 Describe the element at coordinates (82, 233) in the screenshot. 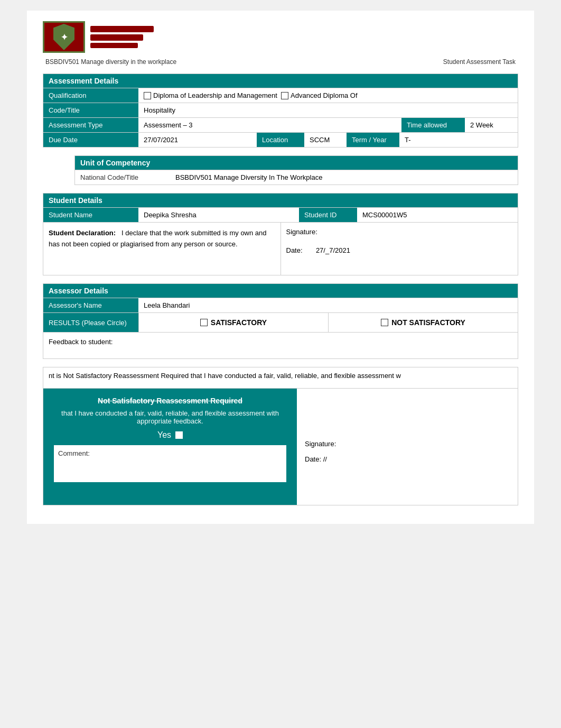

I see `declaration-label: Student Declaration:` at that location.